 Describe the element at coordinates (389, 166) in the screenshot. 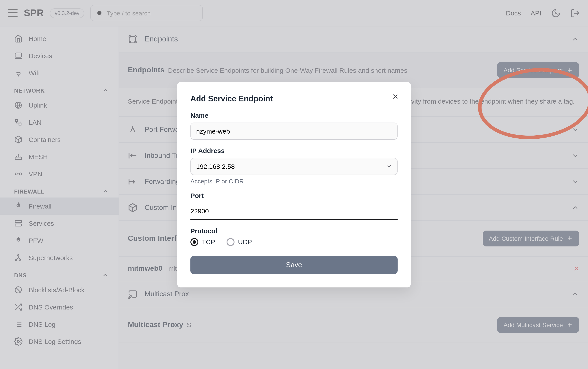

I see `chevron-down-icon` at that location.